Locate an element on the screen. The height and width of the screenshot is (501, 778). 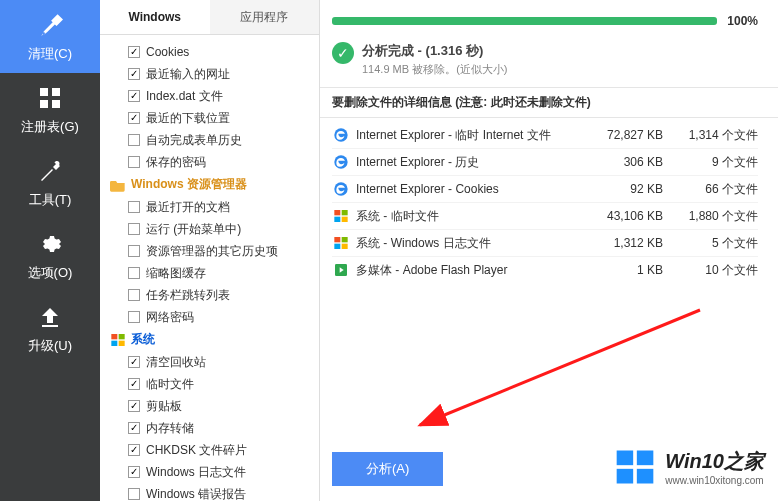
result-name: Internet Explorer - 历史 is located at coordinates (472, 162).